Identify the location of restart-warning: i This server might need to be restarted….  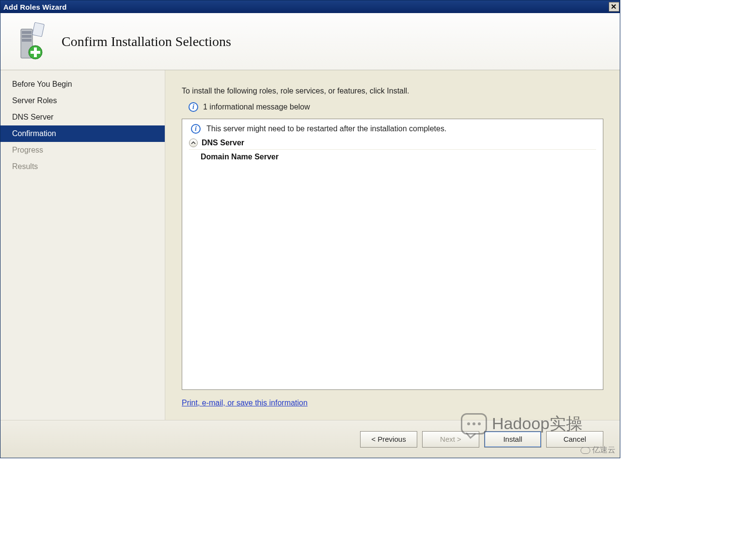
(393, 130).